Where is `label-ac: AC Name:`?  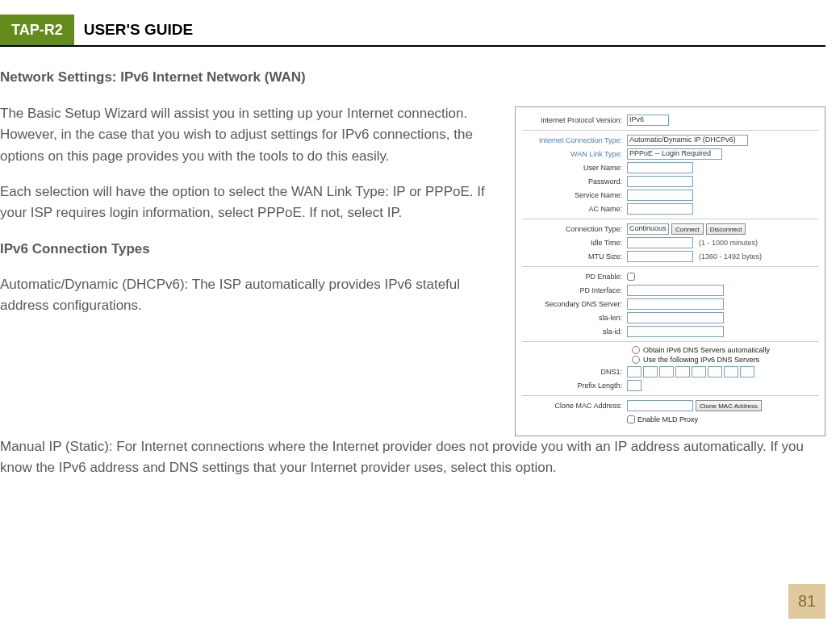 label-ac: AC Name: is located at coordinates (575, 209).